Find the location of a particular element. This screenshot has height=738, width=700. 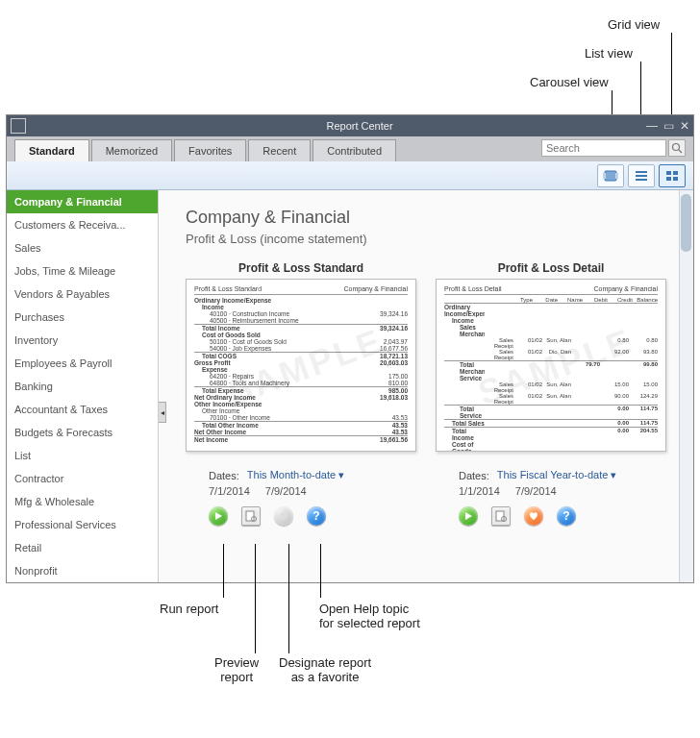

callout-preview: Preview report is located at coordinates (237, 670).